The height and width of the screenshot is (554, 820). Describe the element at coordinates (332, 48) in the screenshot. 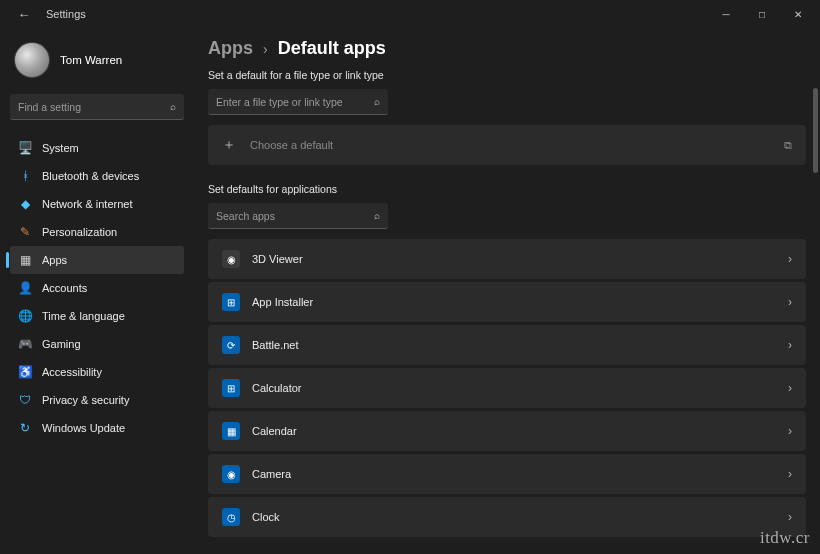

I see `breadcrumb-current: Default apps` at that location.